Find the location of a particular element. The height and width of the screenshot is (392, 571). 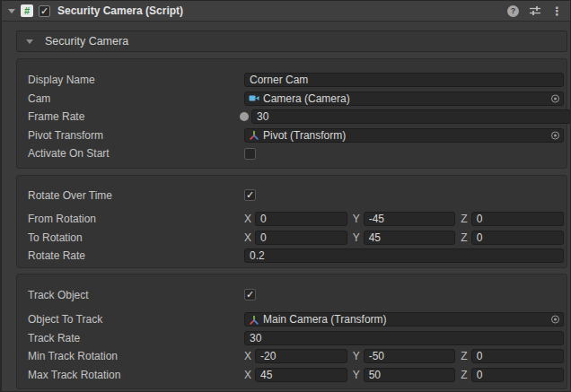

field-row-pivot-transform: Pivot Transform Pivot (Transform) is located at coordinates (291, 136).